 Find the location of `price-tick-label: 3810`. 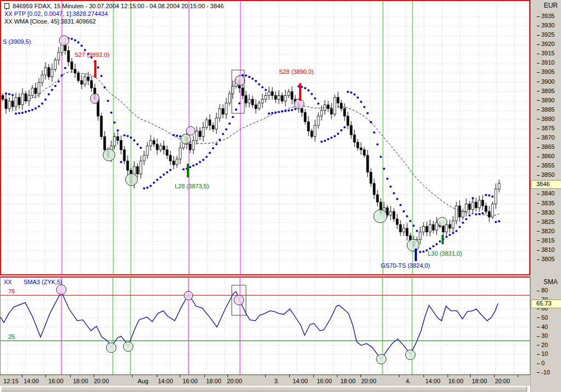

price-tick-label: 3810 is located at coordinates (546, 250).